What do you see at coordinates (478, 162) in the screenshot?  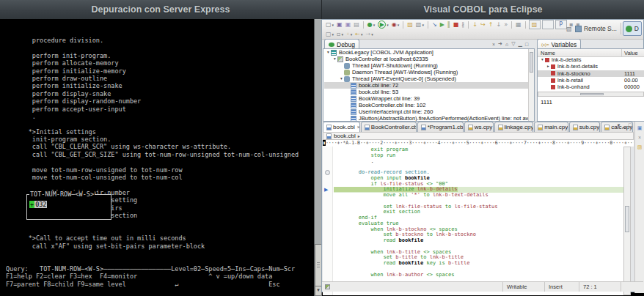 I see `code-line: .` at bounding box center [478, 162].